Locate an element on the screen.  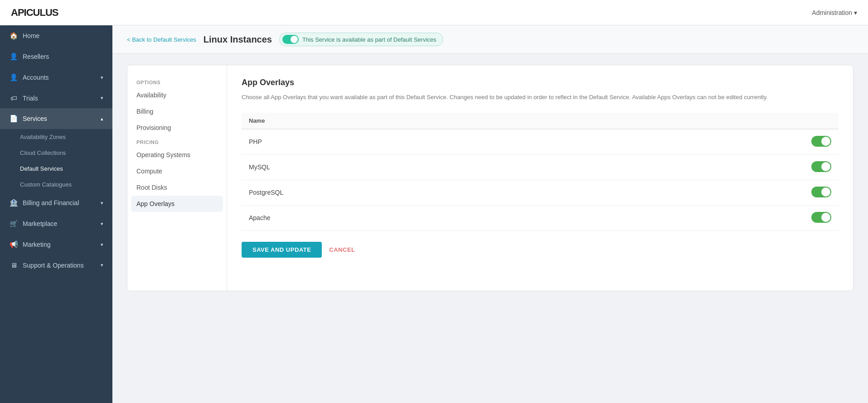
nav-item-billing: Billing is located at coordinates (177, 111).